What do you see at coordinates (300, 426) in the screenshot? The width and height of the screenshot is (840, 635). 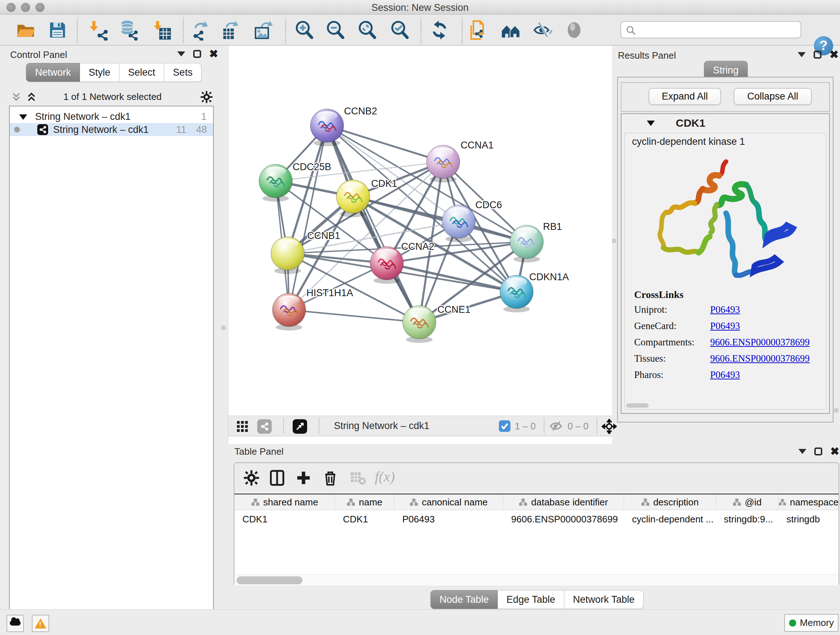 I see `open-in-window-button` at bounding box center [300, 426].